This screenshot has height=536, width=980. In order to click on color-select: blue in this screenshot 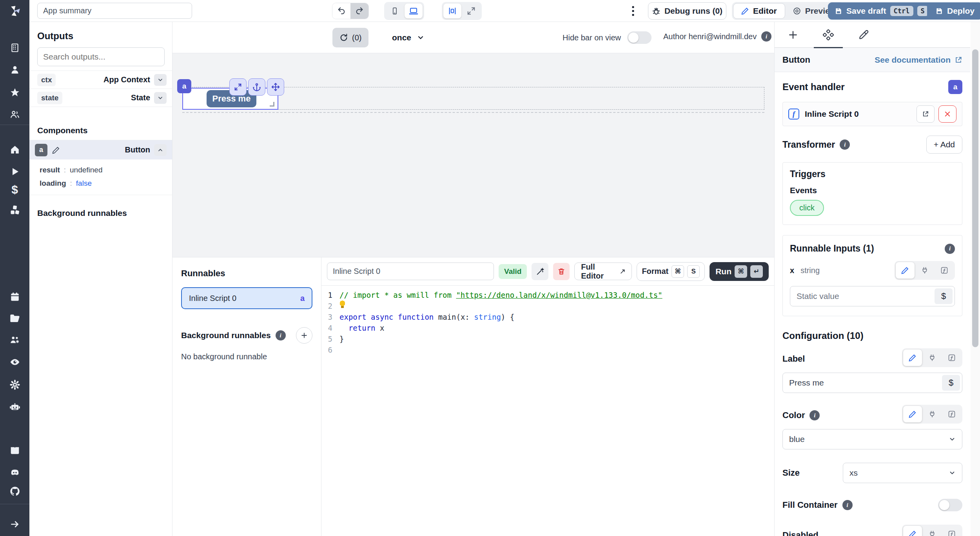, I will do `click(873, 439)`.